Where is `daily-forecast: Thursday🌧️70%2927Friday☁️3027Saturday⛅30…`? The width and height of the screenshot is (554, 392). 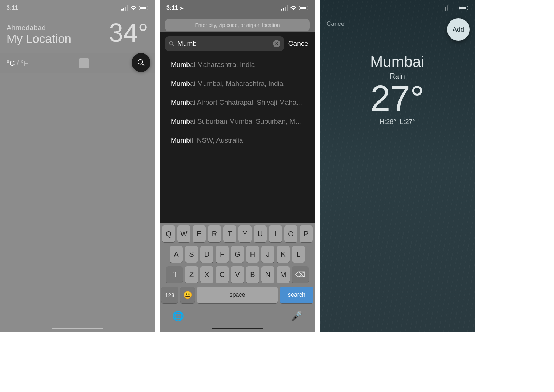
daily-forecast: Thursday🌧️70%2927Friday☁️3027Saturday⛅30… is located at coordinates (397, 244).